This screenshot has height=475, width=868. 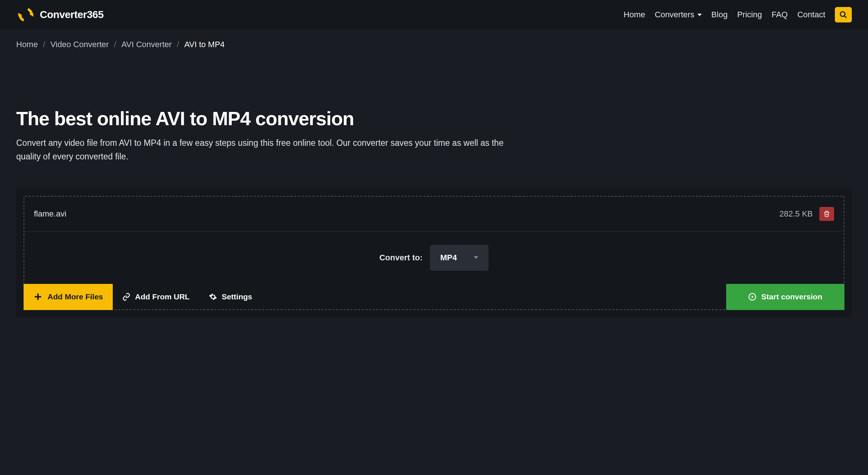 What do you see at coordinates (807, 214) in the screenshot?
I see `file-meta: 282.5 KB` at bounding box center [807, 214].